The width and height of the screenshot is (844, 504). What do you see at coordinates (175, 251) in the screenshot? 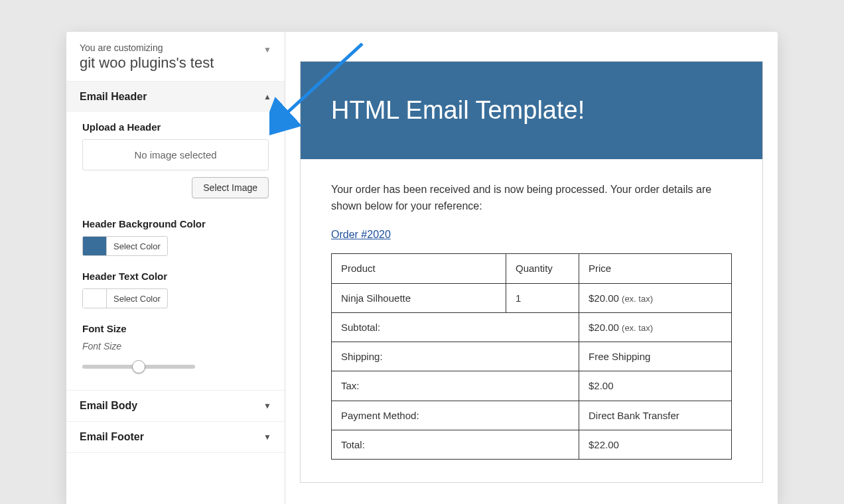
I see `section-email-header-body: Upload a Header No image selected Select…` at bounding box center [175, 251].